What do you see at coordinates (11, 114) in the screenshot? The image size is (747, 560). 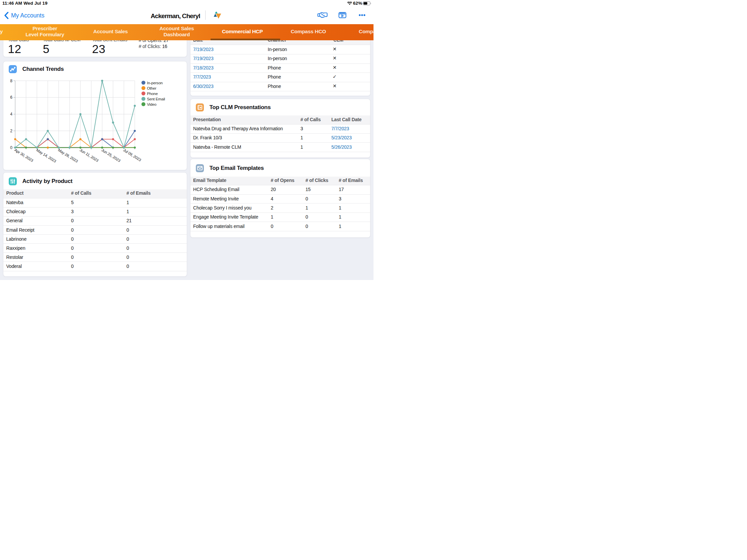 I see `svg-text: 4` at bounding box center [11, 114].